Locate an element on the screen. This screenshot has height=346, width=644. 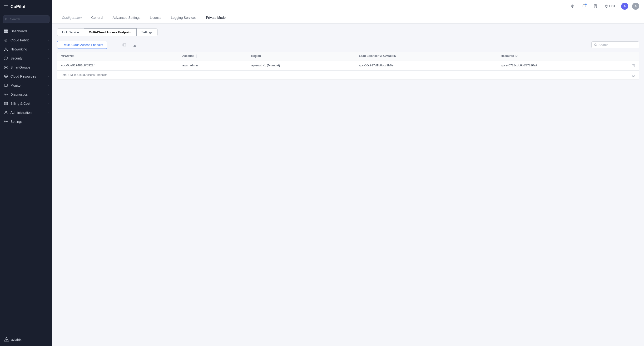
notifications-bell-icon is located at coordinates (584, 6).